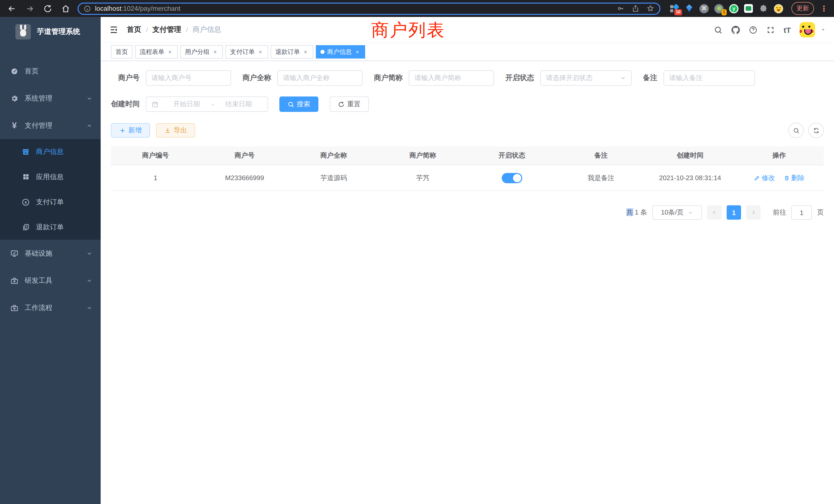 This screenshot has width=834, height=504. What do you see at coordinates (714, 212) in the screenshot?
I see `prev-page-button` at bounding box center [714, 212].